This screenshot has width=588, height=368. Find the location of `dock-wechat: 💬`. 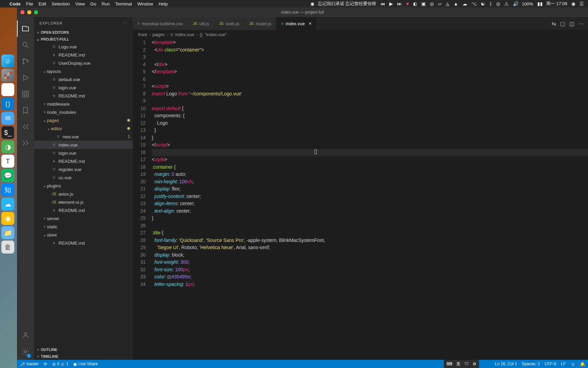

dock-wechat: 💬 is located at coordinates (8, 175).